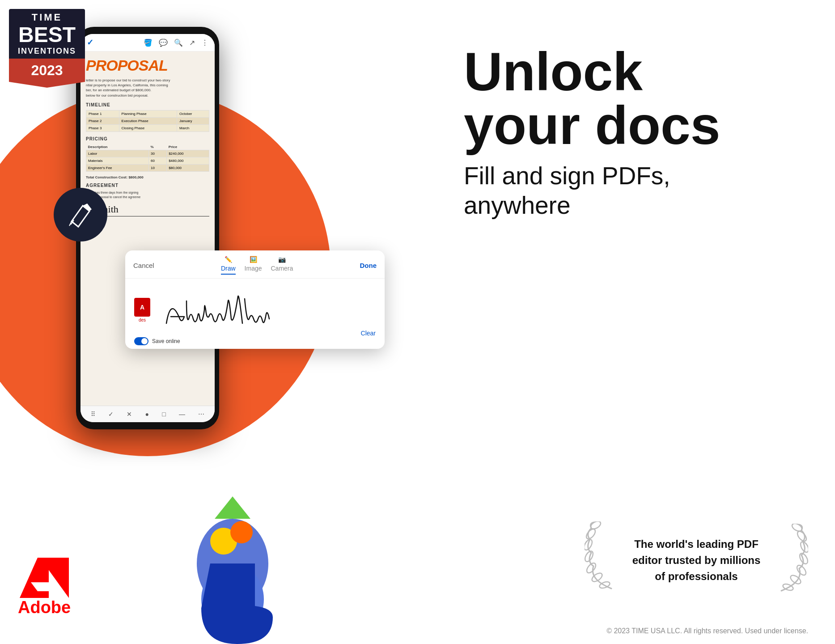  Describe the element at coordinates (103, 121) in the screenshot. I see `phase-cell: Phase 2` at that location.